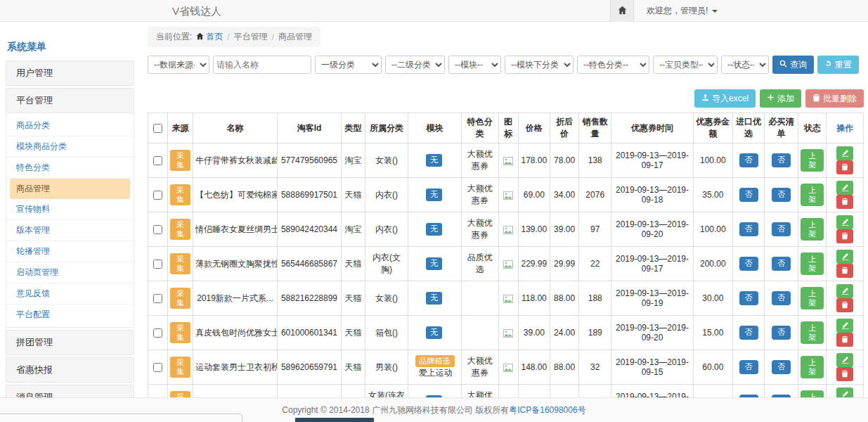  I want to click on taoke-id: 589042420344, so click(309, 229).